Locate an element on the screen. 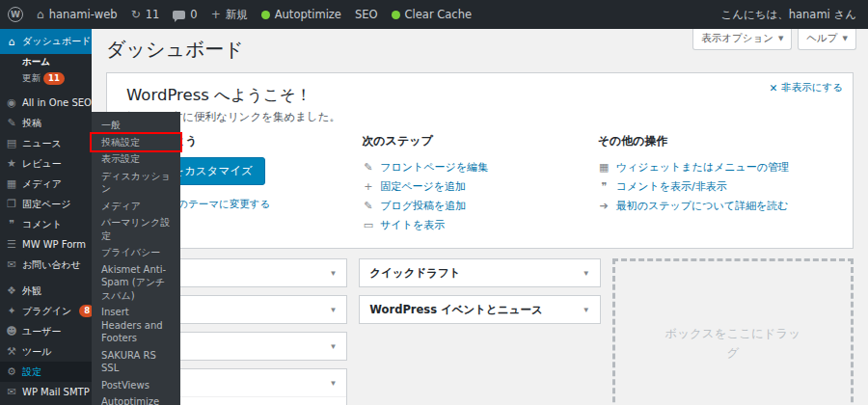 The width and height of the screenshot is (868, 405). edit-page-icon: ✎ is located at coordinates (368, 168).